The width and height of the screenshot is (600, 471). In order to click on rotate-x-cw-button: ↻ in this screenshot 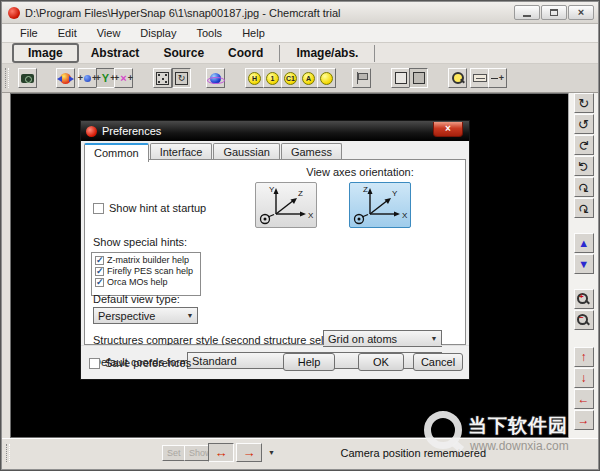, I will do `click(584, 187)`.